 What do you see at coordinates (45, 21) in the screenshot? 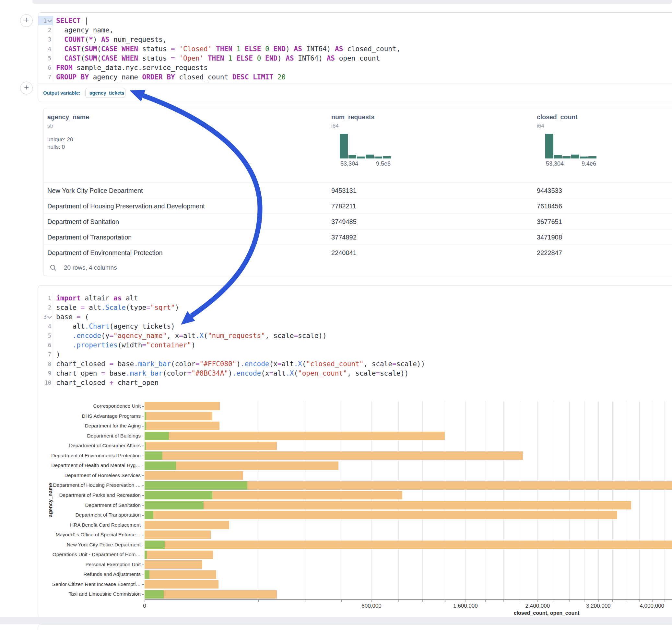
I see `line-number-text: 1` at bounding box center [45, 21].